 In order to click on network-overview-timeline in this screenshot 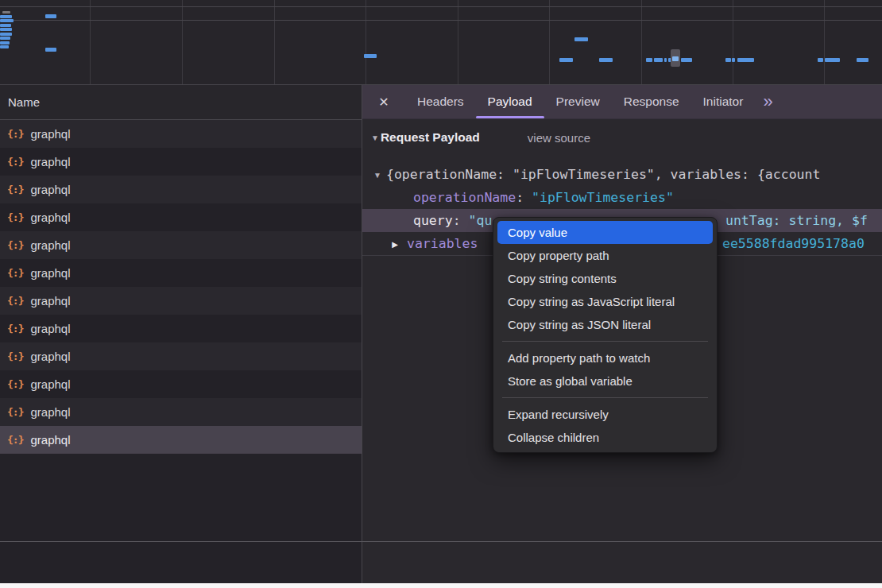, I will do `click(441, 43)`.